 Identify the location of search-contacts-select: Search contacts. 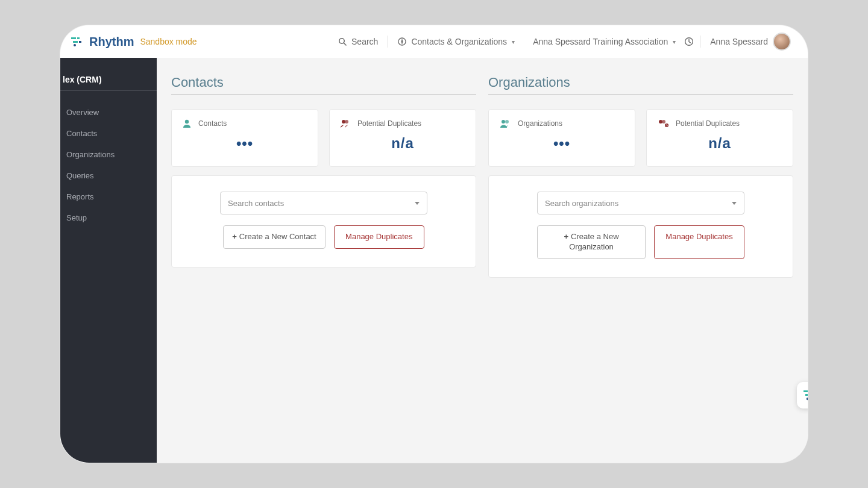
(324, 203).